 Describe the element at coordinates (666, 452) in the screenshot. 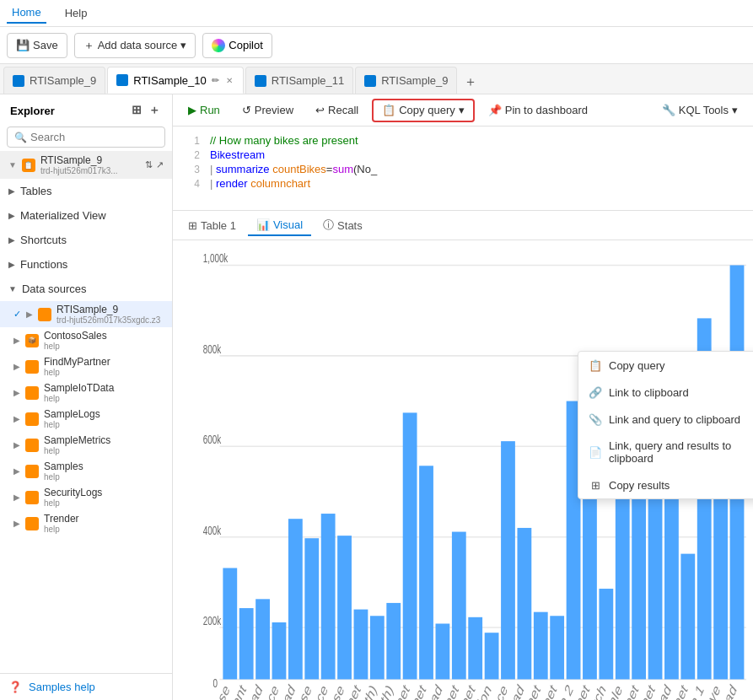

I see `dropdown-link-query-results-clipboard: 📄 Link, query and results to clipboard` at that location.